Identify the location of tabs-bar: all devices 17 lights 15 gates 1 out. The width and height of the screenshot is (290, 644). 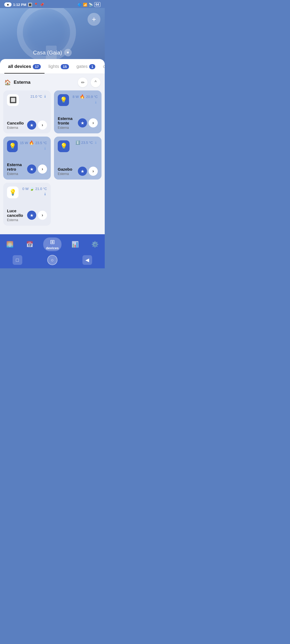
(52, 67).